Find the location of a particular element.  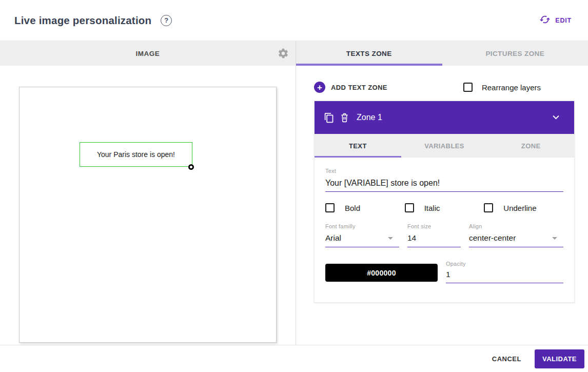

add-row: + ADD TEXT ZONE Rearrange layers is located at coordinates (444, 87).